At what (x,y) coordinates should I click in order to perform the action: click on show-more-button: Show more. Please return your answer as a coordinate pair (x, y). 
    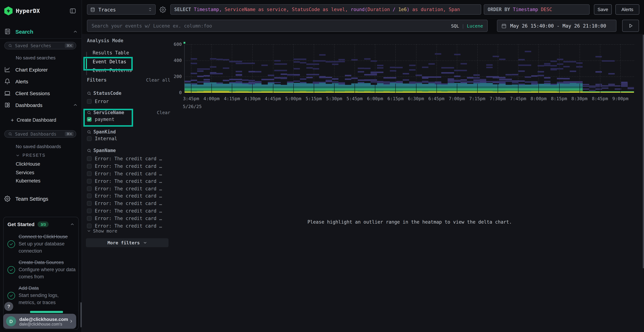
    Looking at the image, I should click on (102, 231).